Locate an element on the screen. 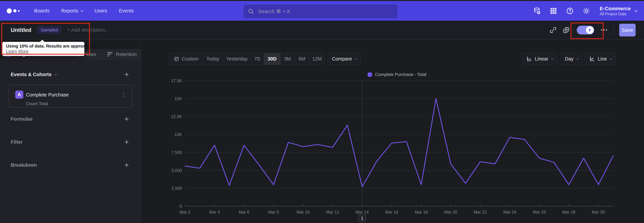  tooltip-arrow is located at coordinates (42, 41).